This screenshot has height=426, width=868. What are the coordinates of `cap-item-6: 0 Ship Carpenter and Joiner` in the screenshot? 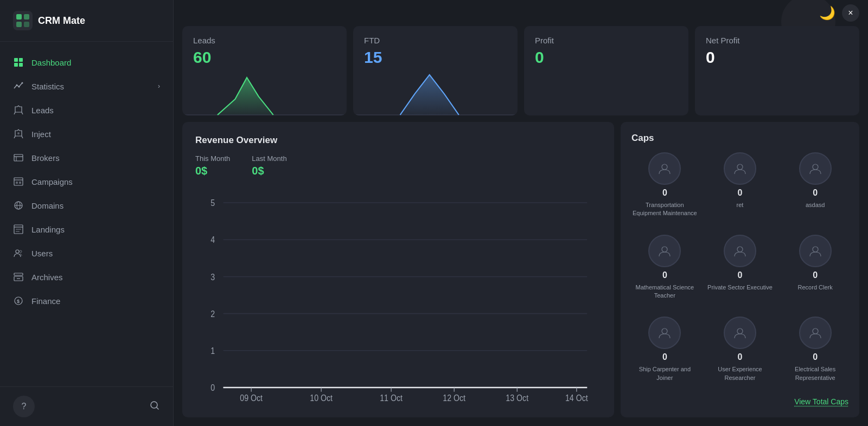 It's located at (665, 353).